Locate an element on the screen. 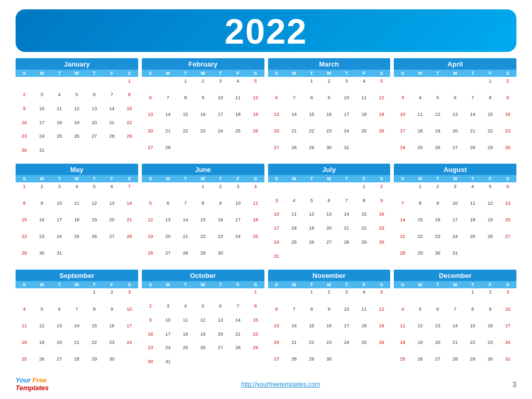 This screenshot has height=399, width=532. dow-cell: M is located at coordinates (168, 285).